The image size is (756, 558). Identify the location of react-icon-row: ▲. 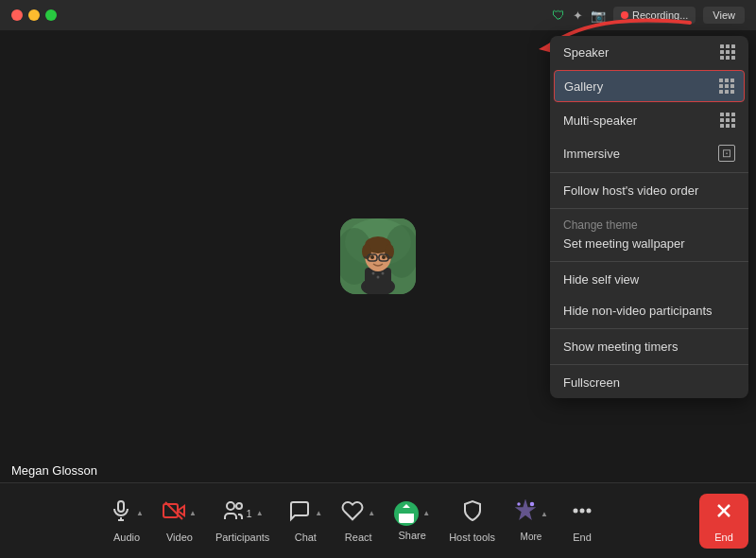
(358, 514).